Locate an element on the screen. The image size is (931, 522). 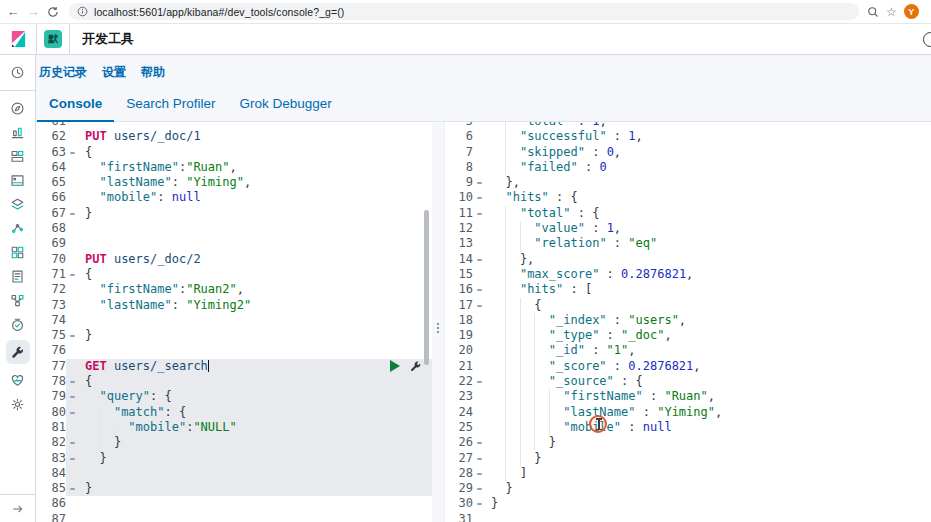
help-link: 帮助 is located at coordinates (153, 72).